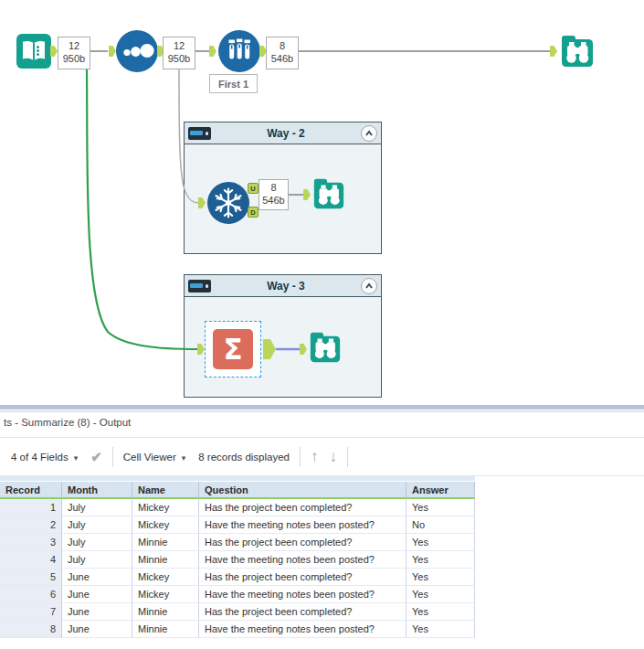 This screenshot has height=649, width=644. Describe the element at coordinates (252, 188) in the screenshot. I see `anchor-label: U` at that location.